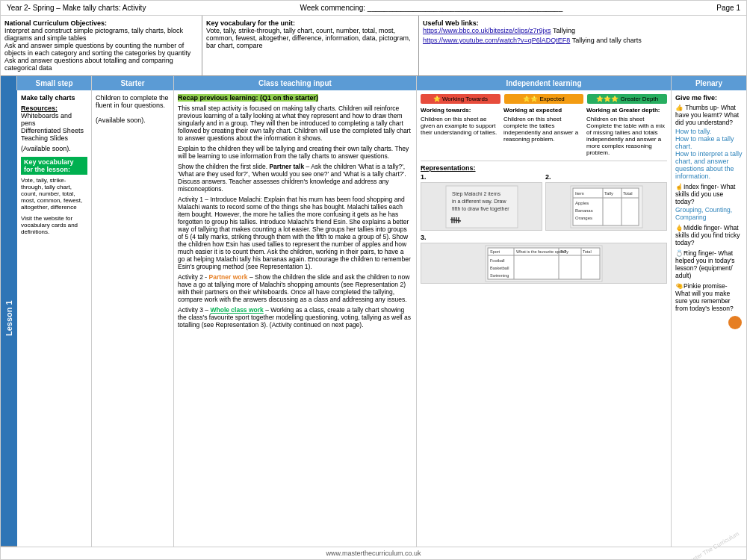 The width and height of the screenshot is (747, 560). What do you see at coordinates (295, 123) in the screenshot?
I see `teaching-para1: This small step activity is focused on m…` at bounding box center [295, 123].